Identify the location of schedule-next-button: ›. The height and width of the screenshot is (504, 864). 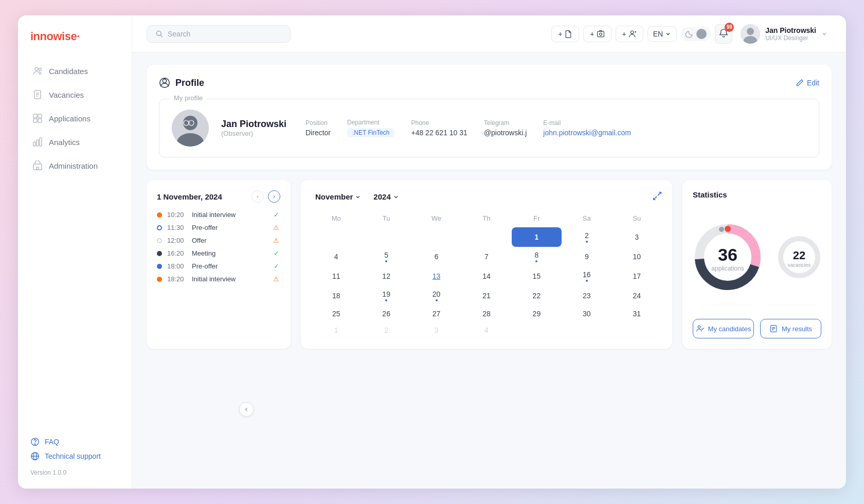
(274, 196).